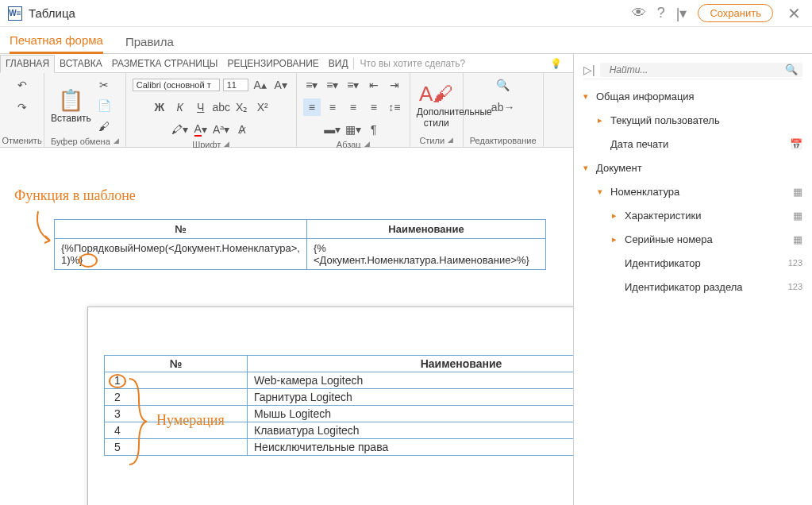 The width and height of the screenshot is (812, 505). Describe the element at coordinates (411, 381) in the screenshot. I see `row-name: Web-камера Logitech` at that location.